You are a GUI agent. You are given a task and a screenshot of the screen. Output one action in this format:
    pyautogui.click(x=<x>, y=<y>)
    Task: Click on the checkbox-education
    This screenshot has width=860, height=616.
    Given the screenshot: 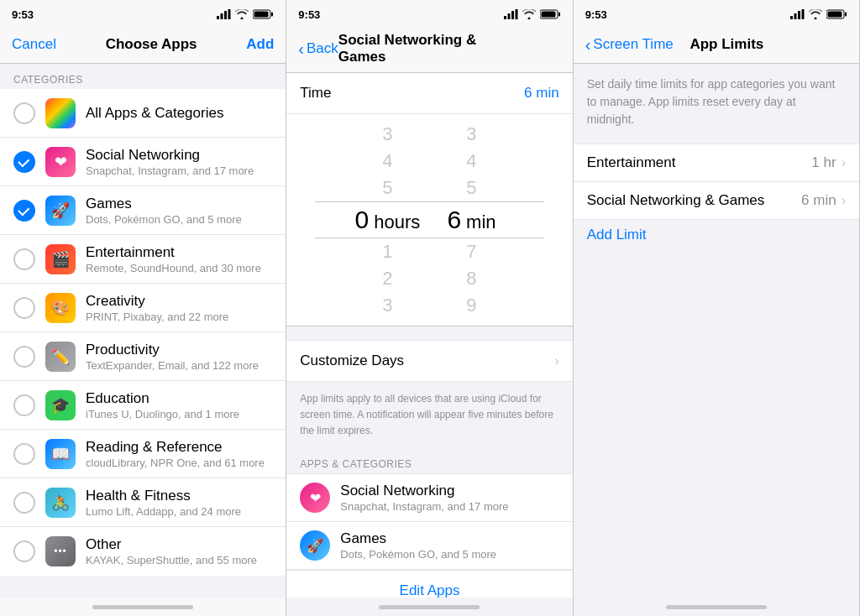 What is the action you would take?
    pyautogui.click(x=24, y=405)
    